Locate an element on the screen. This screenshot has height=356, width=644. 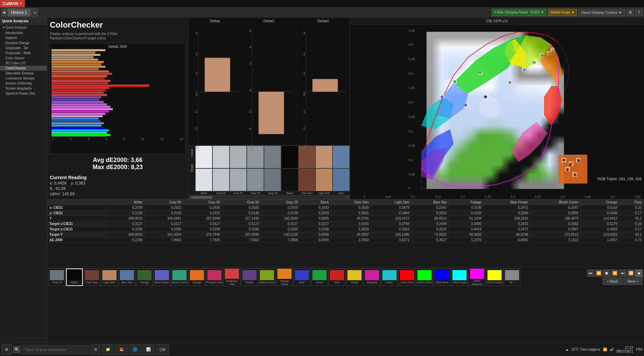
table-row: ΔE 20008,22887,96627,79257,55027,39080,0… is located at coordinates (346, 240).